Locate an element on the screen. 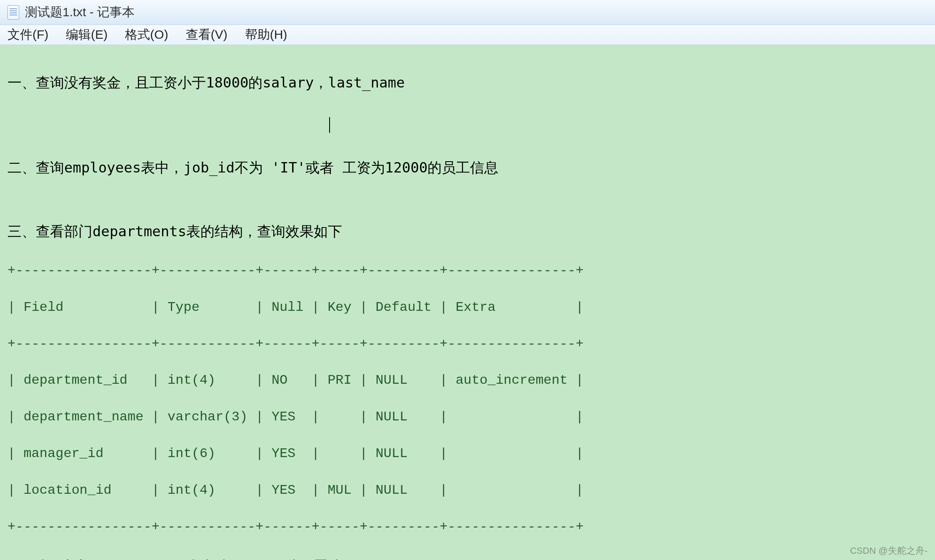 This screenshot has height=560, width=935. window-title: 测试题1.txt - 记事本 is located at coordinates (80, 12).